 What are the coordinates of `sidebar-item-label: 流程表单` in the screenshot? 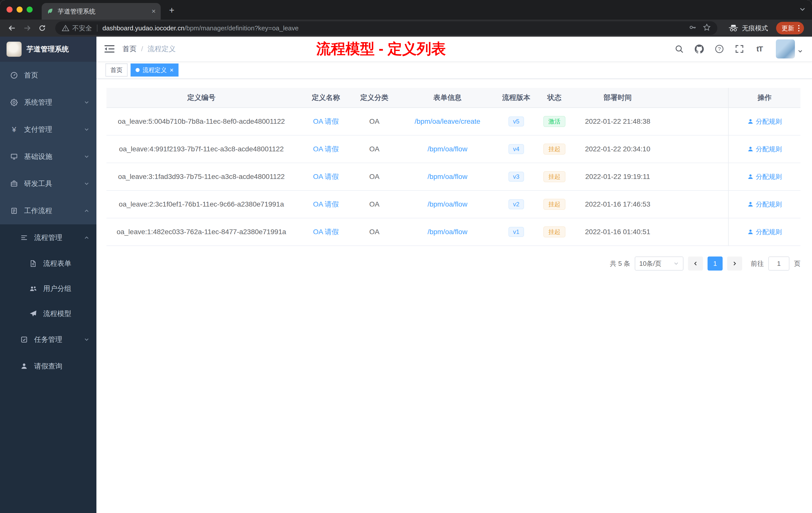 It's located at (57, 264).